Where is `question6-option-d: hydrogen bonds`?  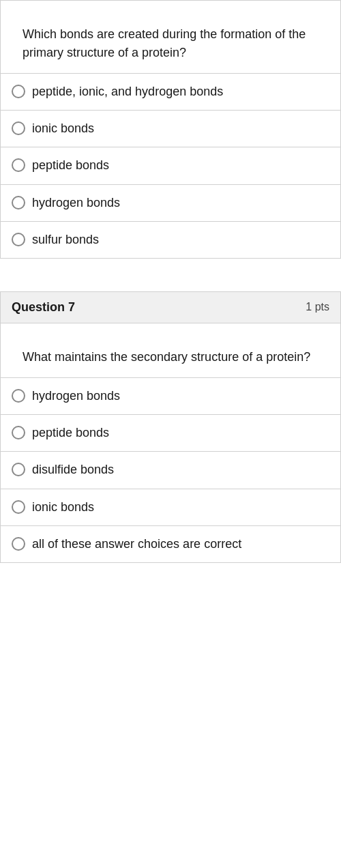 question6-option-d: hydrogen bonds is located at coordinates (170, 203).